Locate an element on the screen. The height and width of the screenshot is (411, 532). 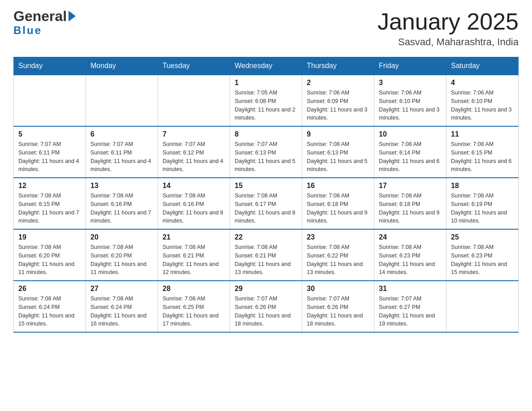
day-number: 16 is located at coordinates (338, 186).